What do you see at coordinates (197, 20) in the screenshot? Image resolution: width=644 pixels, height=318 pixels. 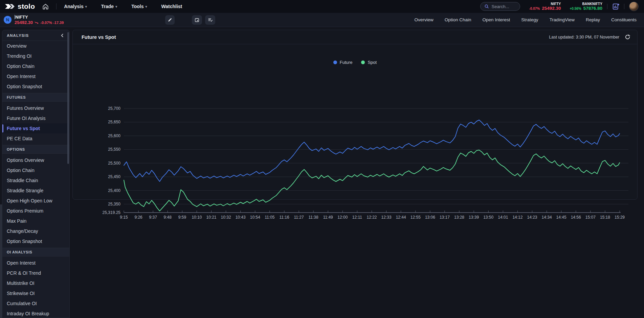 I see `calendar-icon` at bounding box center [197, 20].